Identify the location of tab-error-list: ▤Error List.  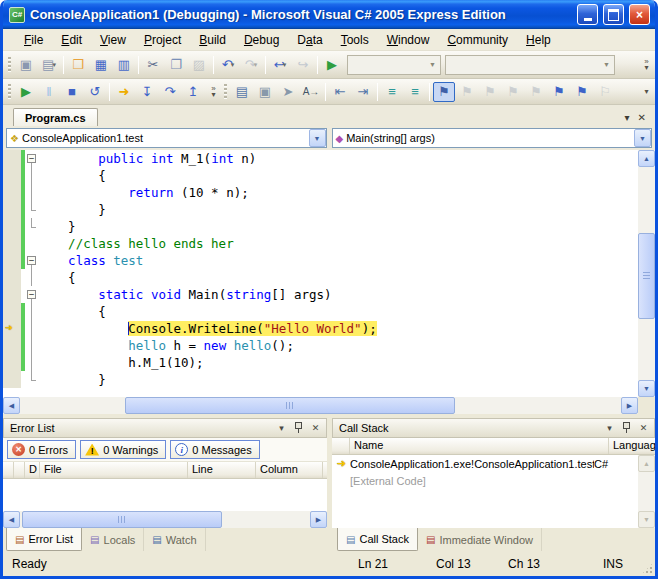
(44, 540).